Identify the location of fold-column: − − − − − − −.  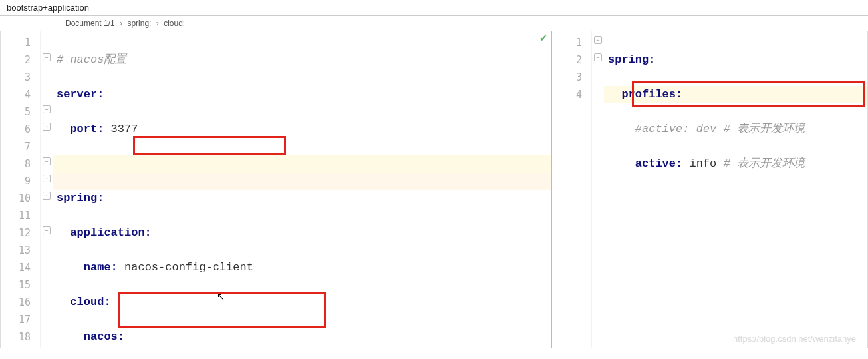
(47, 189).